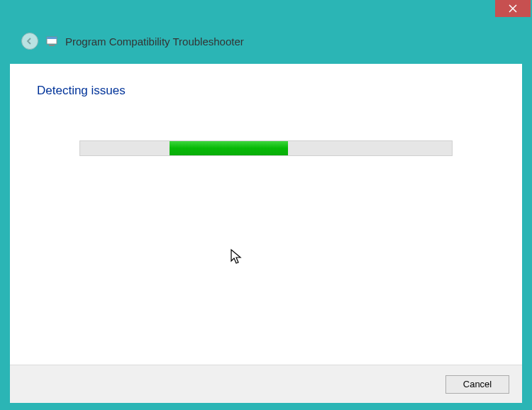 The width and height of the screenshot is (532, 410). I want to click on titlebar, so click(266, 11).